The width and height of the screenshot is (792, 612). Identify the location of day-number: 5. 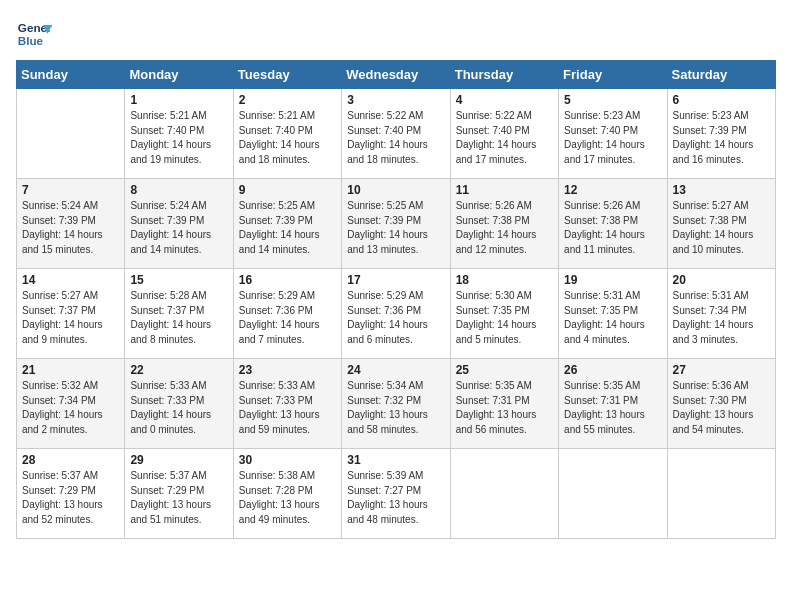
(612, 100).